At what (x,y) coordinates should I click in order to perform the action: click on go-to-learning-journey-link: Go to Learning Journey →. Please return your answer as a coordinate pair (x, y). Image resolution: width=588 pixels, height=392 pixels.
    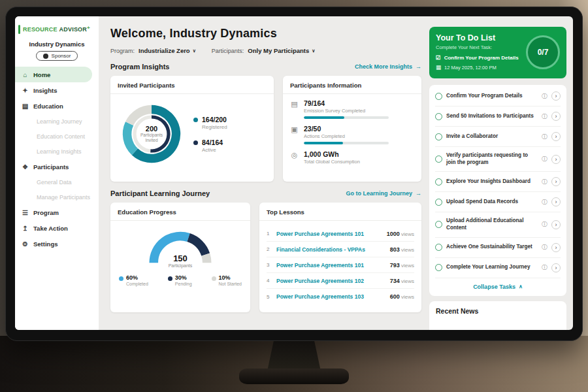
    Looking at the image, I should click on (384, 193).